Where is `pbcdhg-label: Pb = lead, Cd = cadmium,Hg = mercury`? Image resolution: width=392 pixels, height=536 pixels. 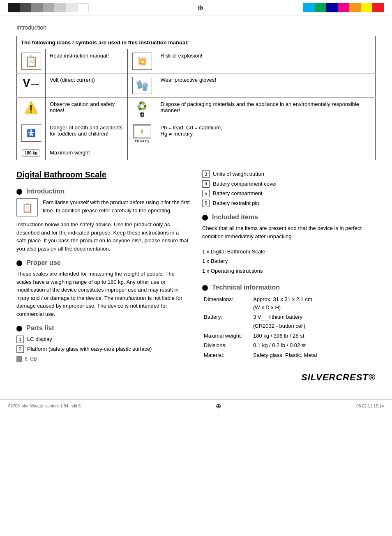
pbcdhg-label: Pb = lead, Cd = cadmium,Hg = mercury is located at coordinates (266, 134).